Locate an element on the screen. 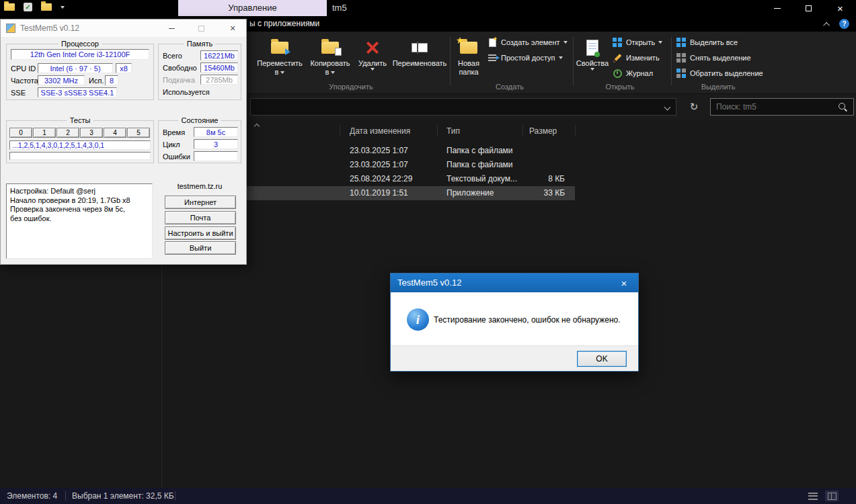 This screenshot has width=856, height=504. address-dropdown-icon is located at coordinates (668, 108).